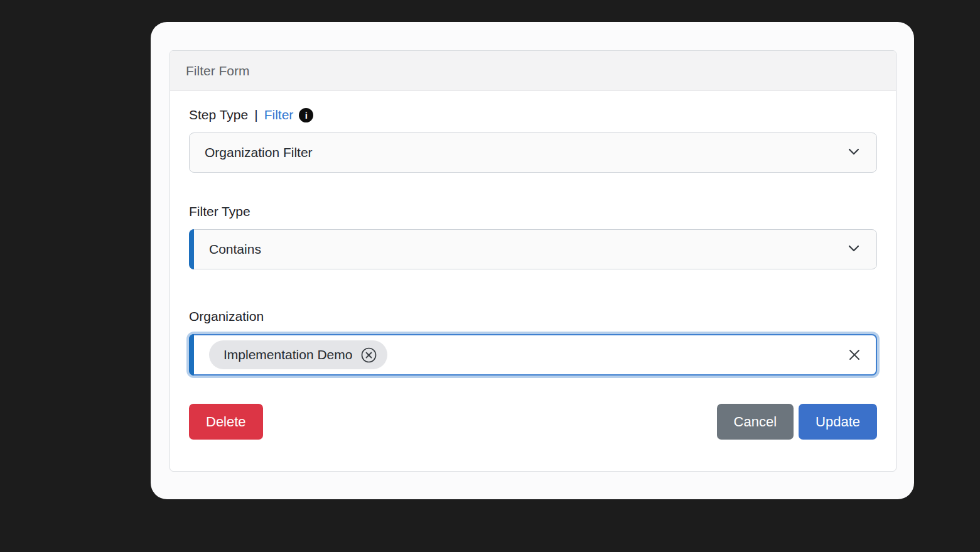  I want to click on step-type-label: Step Type, so click(218, 115).